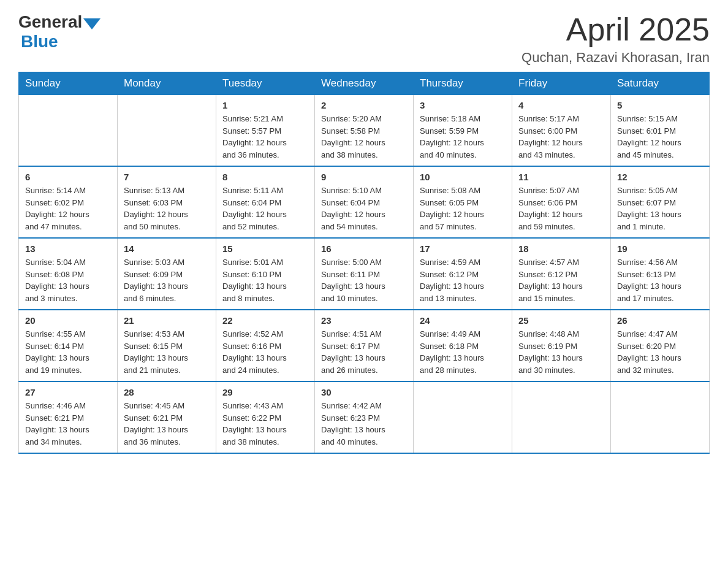 This screenshot has width=728, height=563. I want to click on day-info: Sunrise: 5:13 AM Sunset: 6:03 PM Dayligh…, so click(167, 209).